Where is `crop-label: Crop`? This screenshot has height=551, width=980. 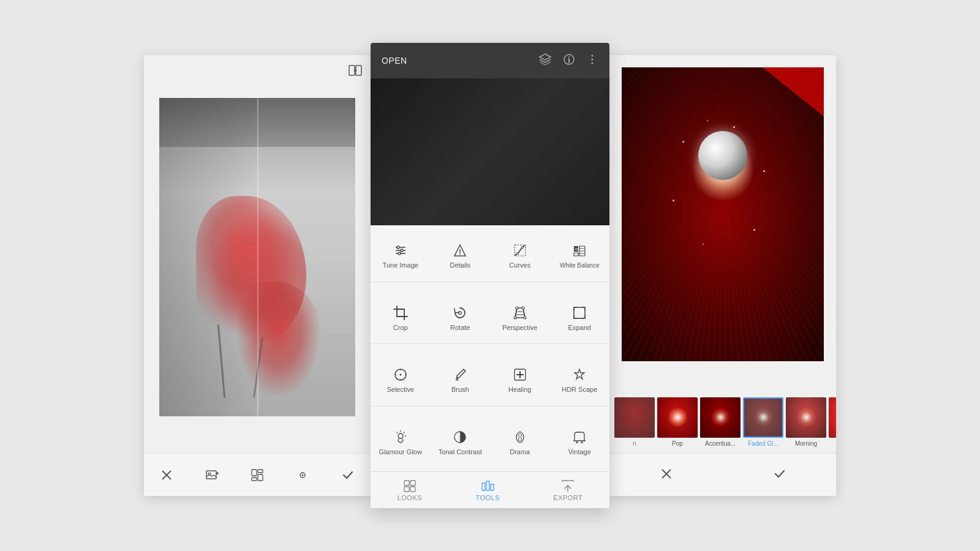 crop-label: Crop is located at coordinates (401, 328).